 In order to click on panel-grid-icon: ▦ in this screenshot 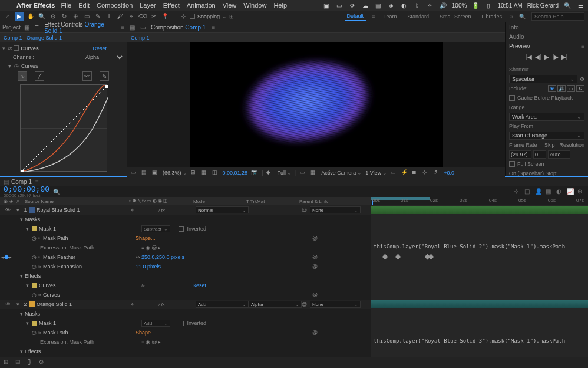, I will do `click(27, 28)`.